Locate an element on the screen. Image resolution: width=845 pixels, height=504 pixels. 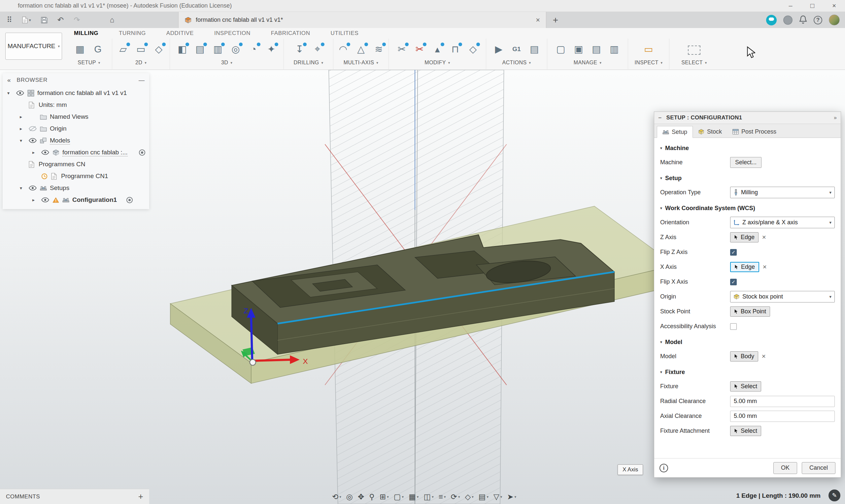
close-button: × is located at coordinates (834, 6).